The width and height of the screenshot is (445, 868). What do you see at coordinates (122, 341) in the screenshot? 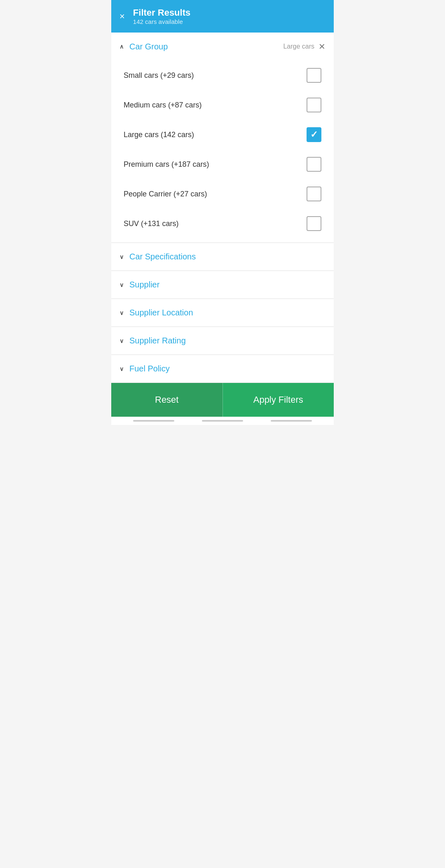
I see `chevron-down-icon-3: ∨` at bounding box center [122, 341].